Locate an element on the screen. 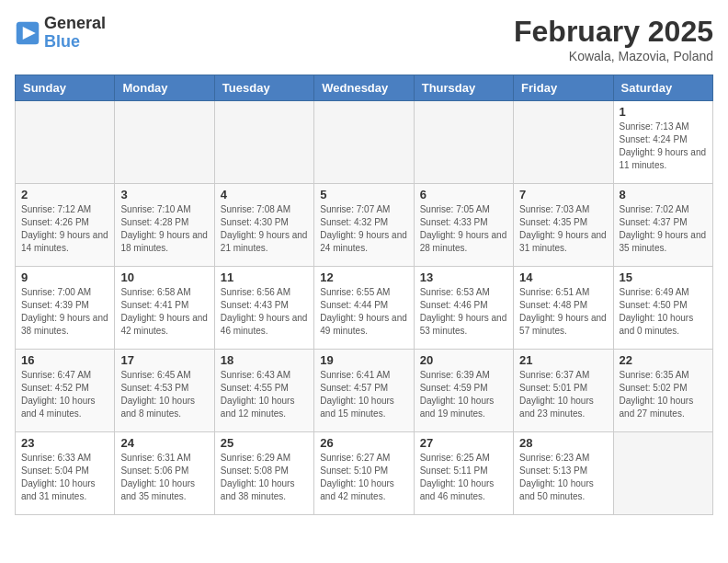 The width and height of the screenshot is (728, 563). day-number: 3 is located at coordinates (164, 195).